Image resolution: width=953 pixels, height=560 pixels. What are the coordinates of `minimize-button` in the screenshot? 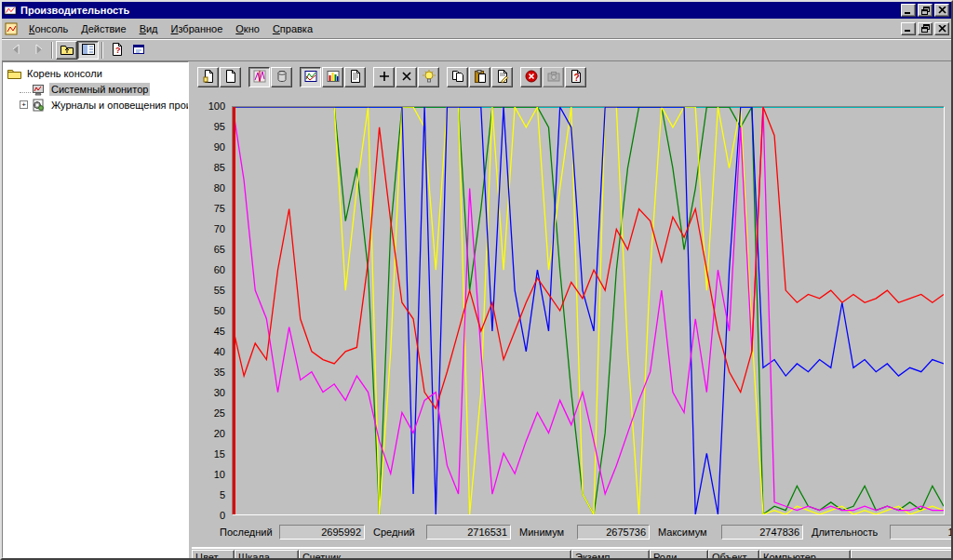 It's located at (908, 10).